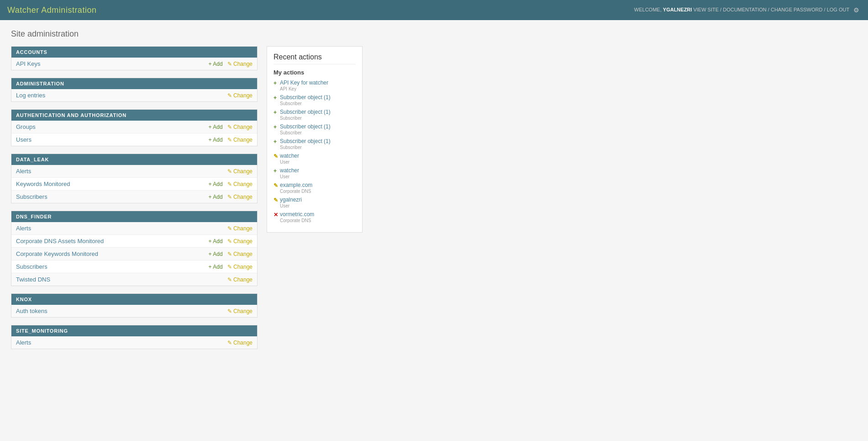 The image size is (868, 441). What do you see at coordinates (315, 58) in the screenshot?
I see `recent-actions-title: Recent actions` at bounding box center [315, 58].